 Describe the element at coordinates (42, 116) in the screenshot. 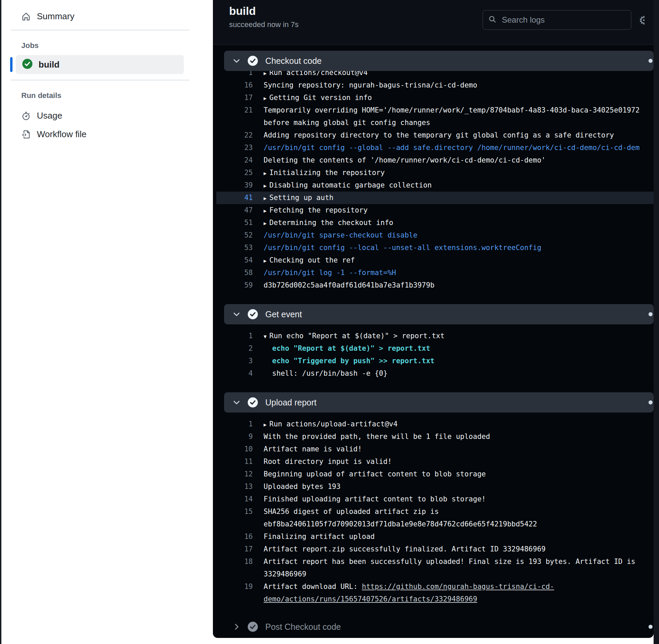

I see `sidebar-item-usage: Usage` at that location.